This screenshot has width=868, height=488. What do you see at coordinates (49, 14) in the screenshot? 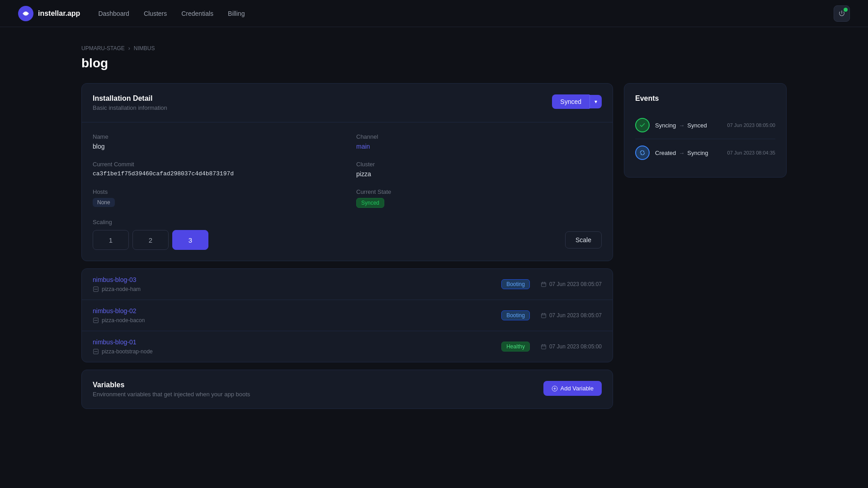
I see `logo-area: instellar.app` at bounding box center [49, 14].